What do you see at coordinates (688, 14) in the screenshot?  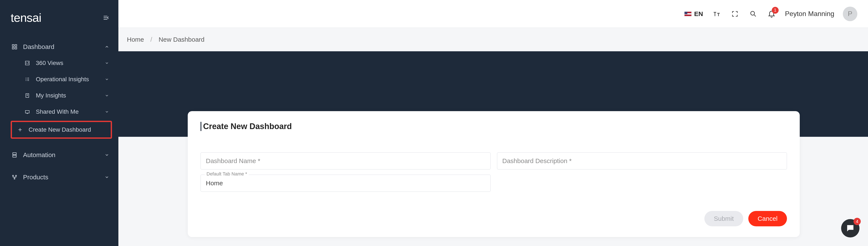 I see `flag-us-icon` at bounding box center [688, 14].